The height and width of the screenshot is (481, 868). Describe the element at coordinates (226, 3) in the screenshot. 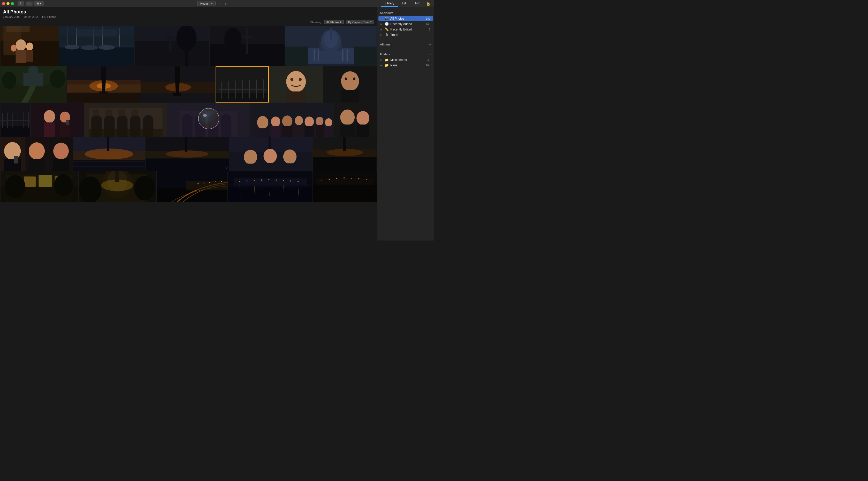

I see `zoom-plus-button: +` at that location.